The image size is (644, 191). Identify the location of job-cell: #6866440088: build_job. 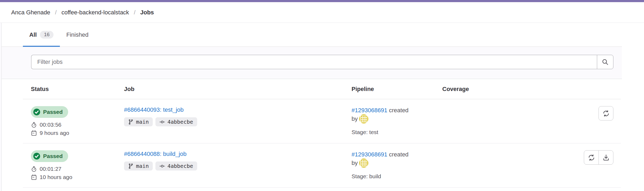
(238, 165).